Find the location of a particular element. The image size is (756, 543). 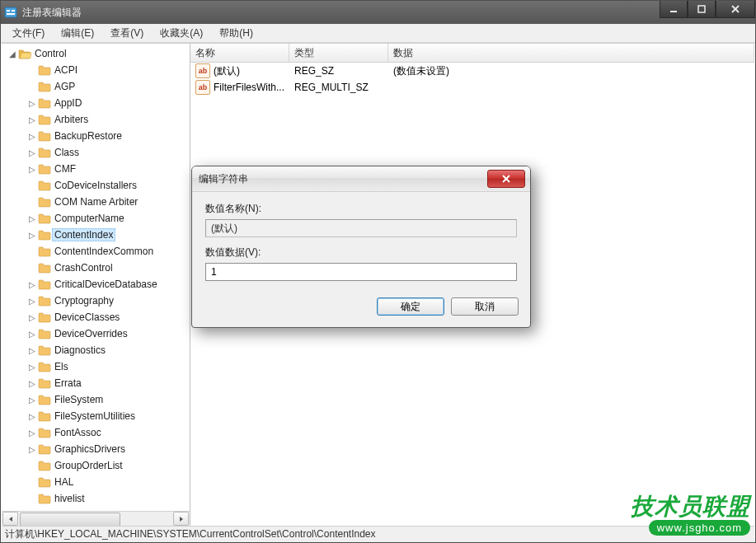

edit-string-dialog: 编辑字符串 数值名称(N): (默认) 数值数据(V): 确定 取消 is located at coordinates (361, 247).